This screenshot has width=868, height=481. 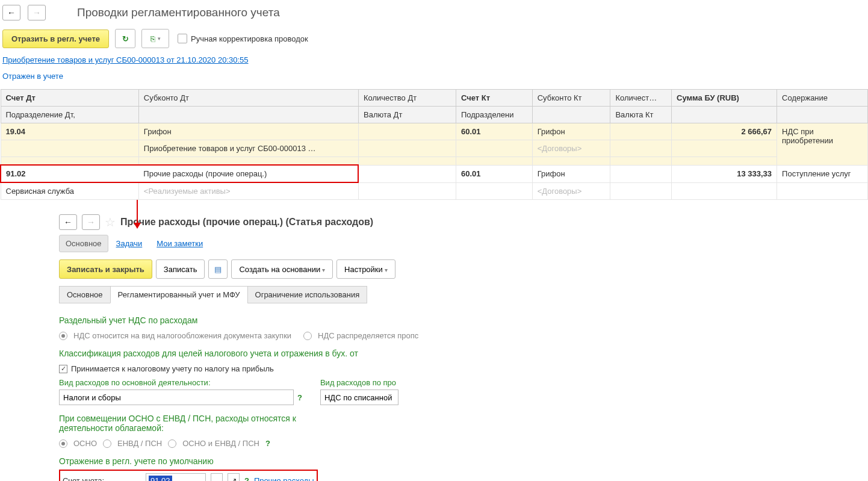 I want to click on manual-label: Ручная корректировка проводок, so click(x=249, y=39).